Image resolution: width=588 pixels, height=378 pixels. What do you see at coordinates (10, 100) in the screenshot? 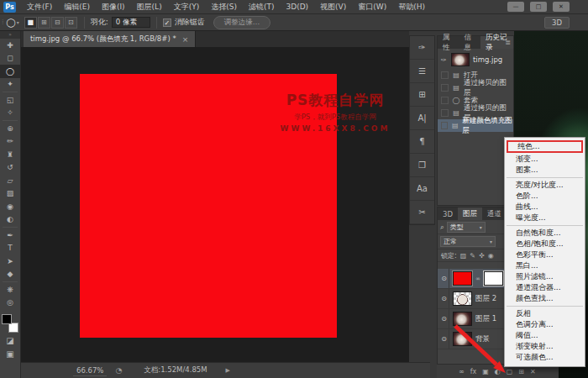
I see `crop-tool: ◱` at bounding box center [10, 100].